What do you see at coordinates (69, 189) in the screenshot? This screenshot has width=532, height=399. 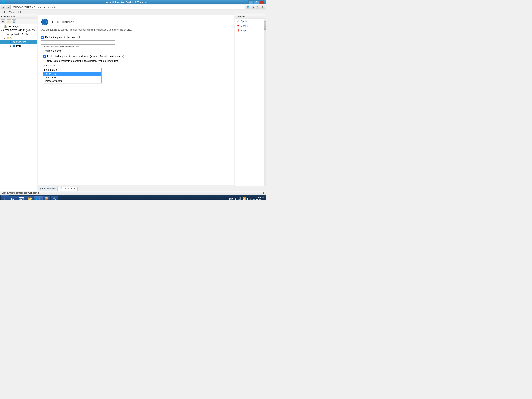 I see `content-view-label: Content View` at bounding box center [69, 189].